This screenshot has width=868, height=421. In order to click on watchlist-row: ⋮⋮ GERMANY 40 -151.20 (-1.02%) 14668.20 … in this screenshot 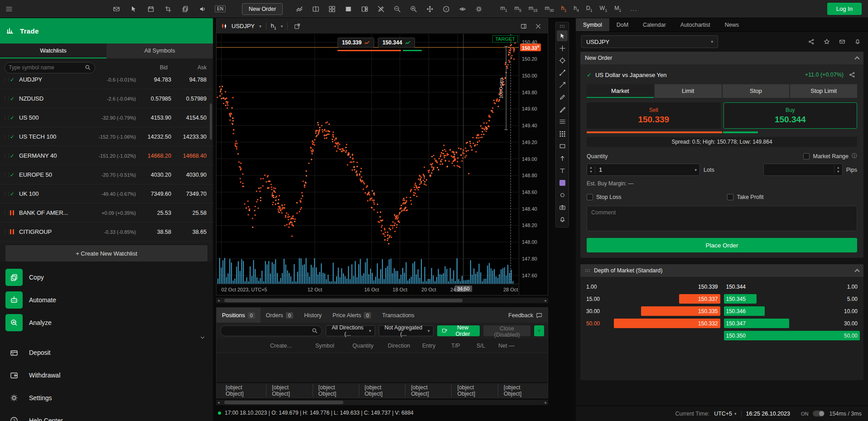, I will do `click(106, 156)`.